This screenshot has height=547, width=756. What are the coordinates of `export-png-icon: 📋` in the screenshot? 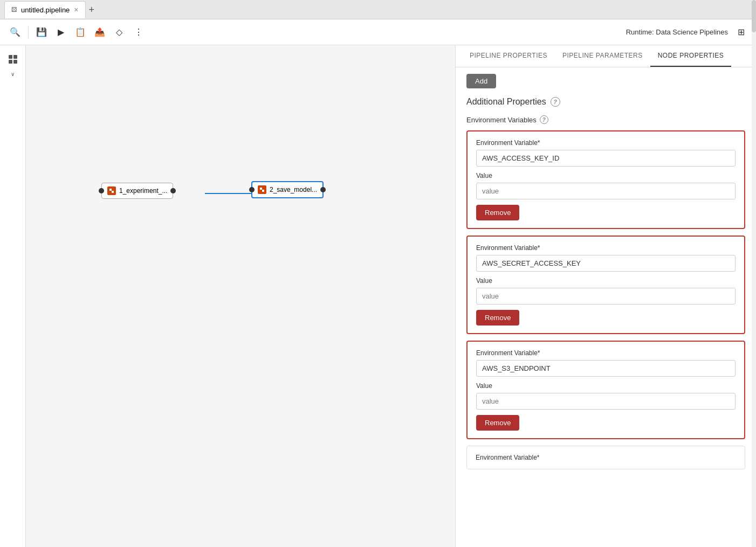 It's located at (80, 32).